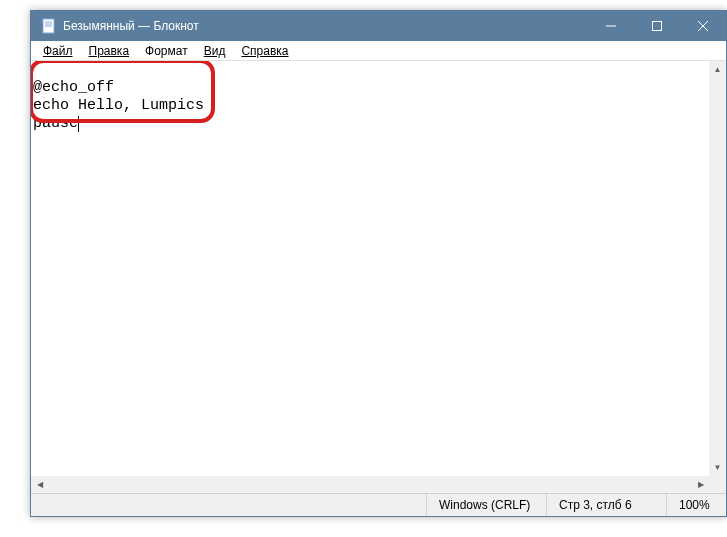 The image size is (727, 537). I want to click on scroll-up-button: ▲, so click(718, 70).